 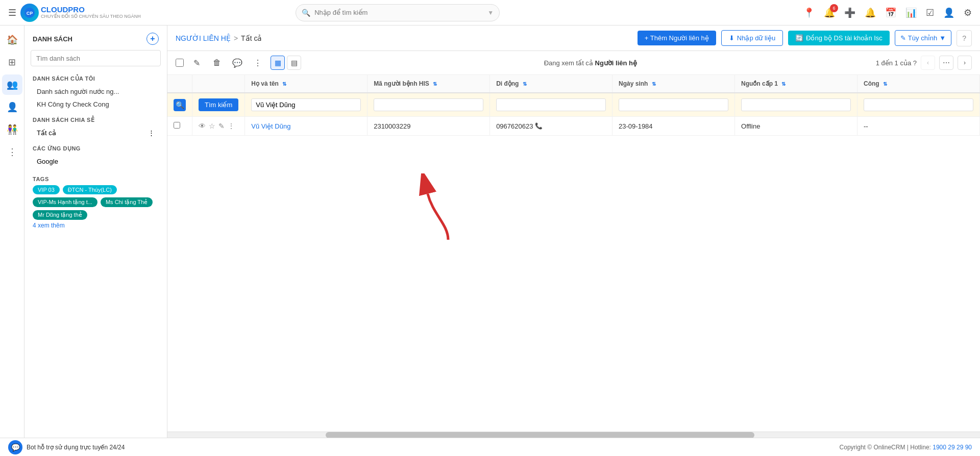 I want to click on search-cong-input, so click(x=919, y=105).